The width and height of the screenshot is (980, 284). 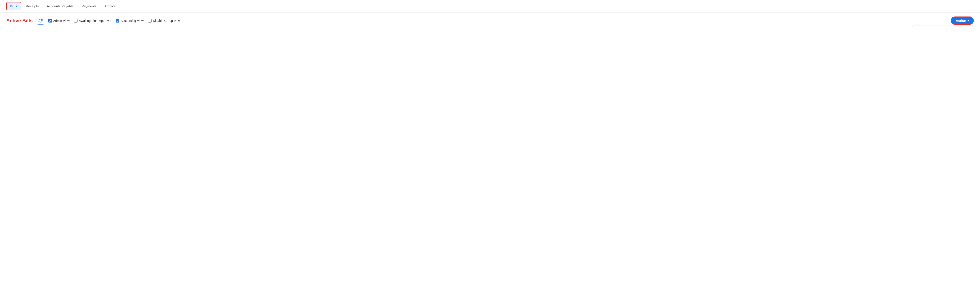 What do you see at coordinates (60, 6) in the screenshot?
I see `nav-item-accounts-payable: Accounts Payable` at bounding box center [60, 6].